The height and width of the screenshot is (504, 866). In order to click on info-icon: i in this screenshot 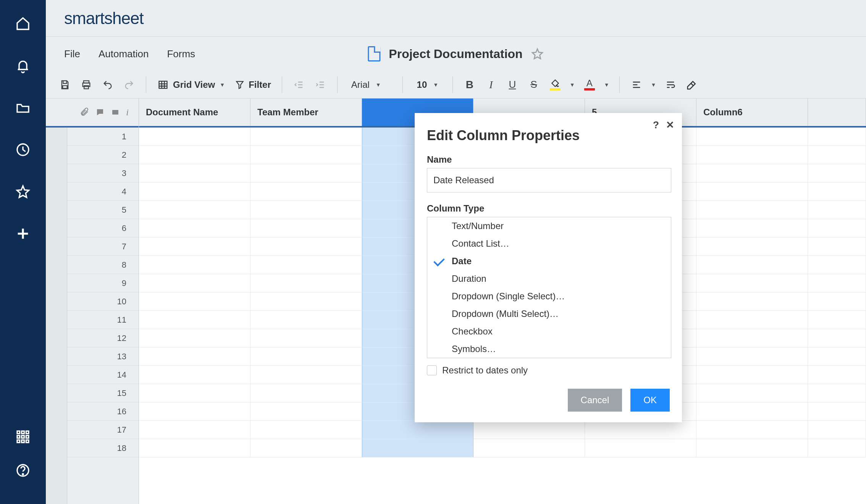, I will do `click(128, 112)`.